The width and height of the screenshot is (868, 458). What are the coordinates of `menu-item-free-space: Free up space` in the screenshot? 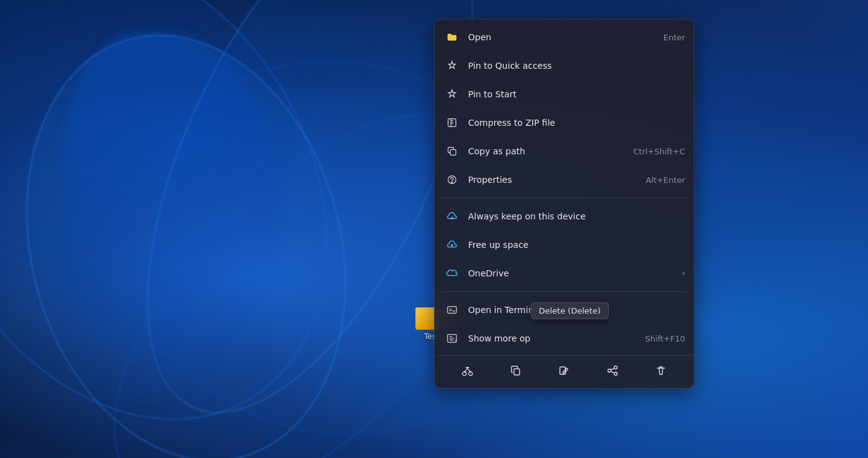 It's located at (564, 245).